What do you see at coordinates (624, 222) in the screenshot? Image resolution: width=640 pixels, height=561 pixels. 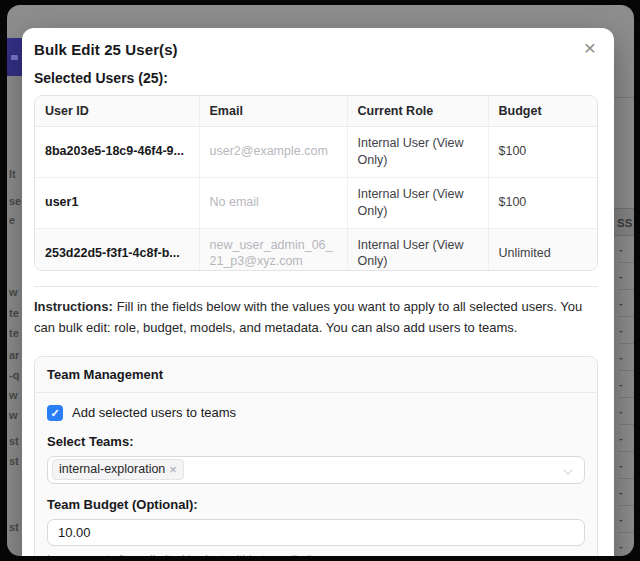 I see `background-column-header: SS` at bounding box center [624, 222].